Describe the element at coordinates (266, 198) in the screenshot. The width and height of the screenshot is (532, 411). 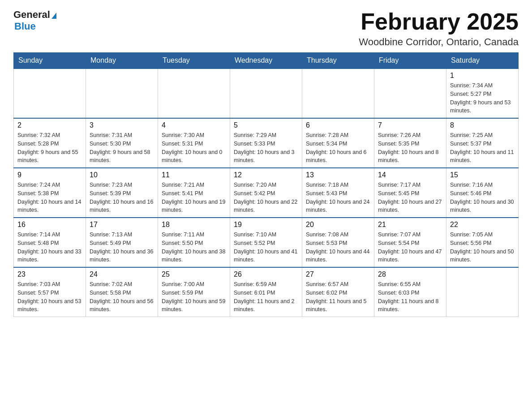
I see `day-info: Sunrise: 7:20 AM Sunset: 5:42 PM Dayligh…` at that location.